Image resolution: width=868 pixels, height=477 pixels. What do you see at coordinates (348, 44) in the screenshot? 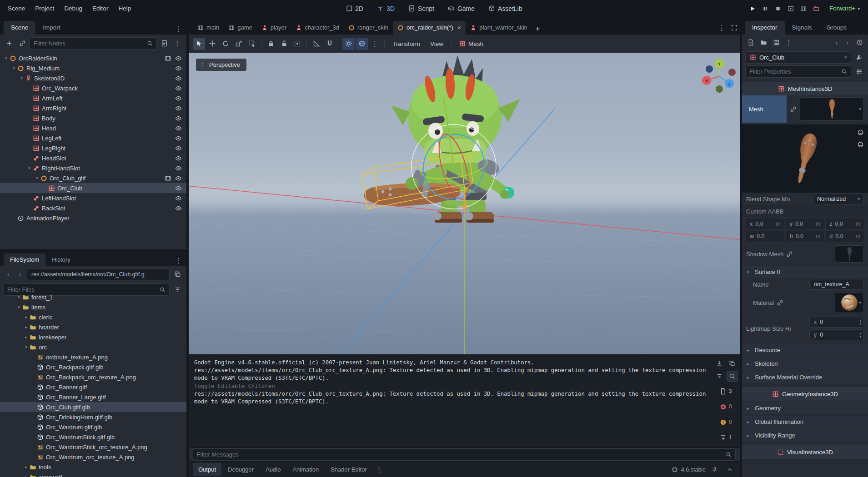
I see `preview-sun-toggle` at bounding box center [348, 44].